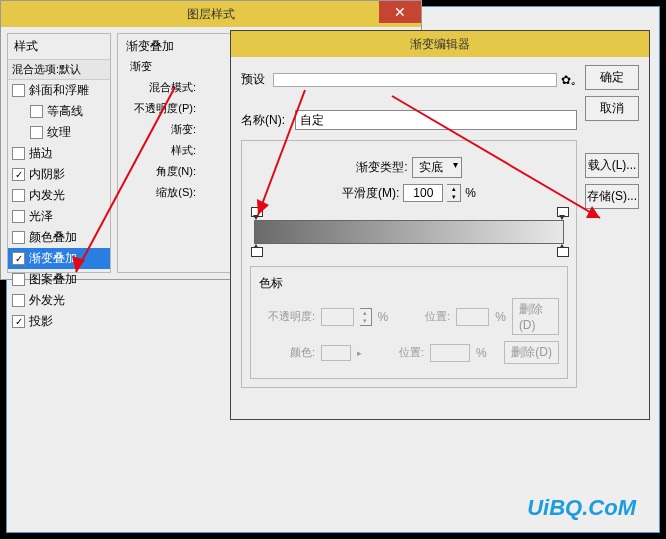 This screenshot has height=539, width=666. I want to click on scale-label: 缩放(S):, so click(161, 192).